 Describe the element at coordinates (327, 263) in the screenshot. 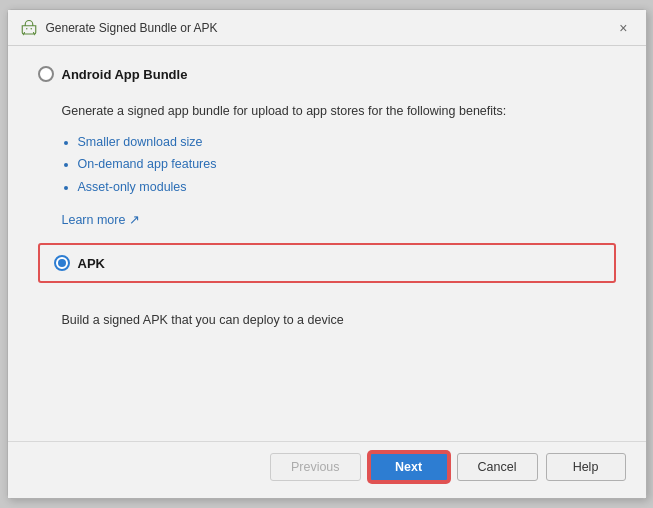

I see `apk-radio-row: APK` at that location.